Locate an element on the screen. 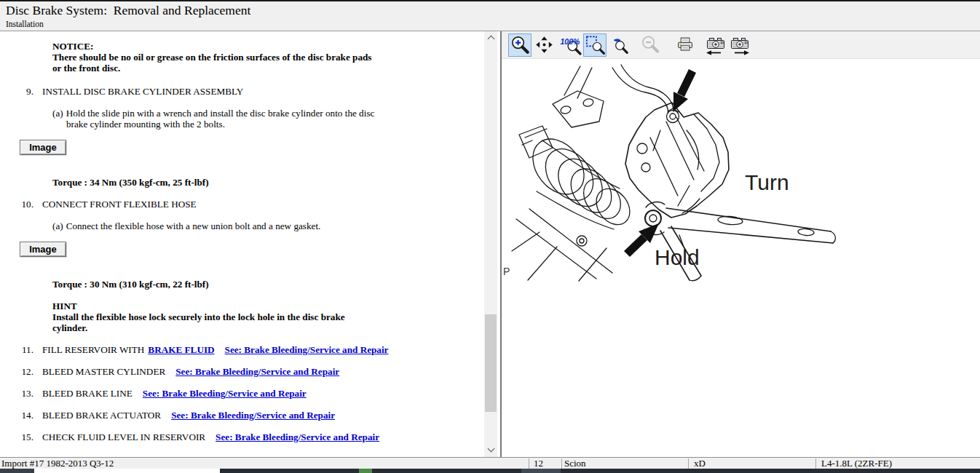 This screenshot has height=473, width=980. substep-9a: (a)Hold the slide pin with a wrench and … is located at coordinates (217, 119).